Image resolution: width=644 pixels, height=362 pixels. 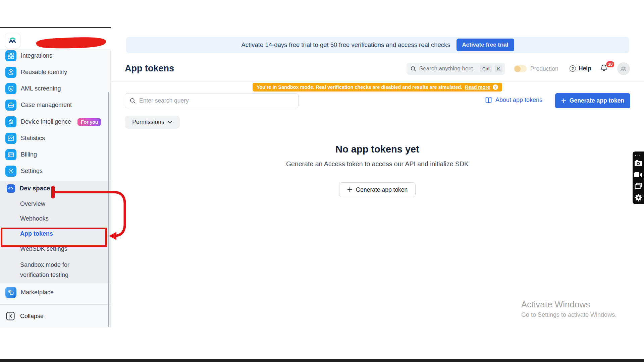 I want to click on avatar-mascot-icon, so click(x=624, y=69).